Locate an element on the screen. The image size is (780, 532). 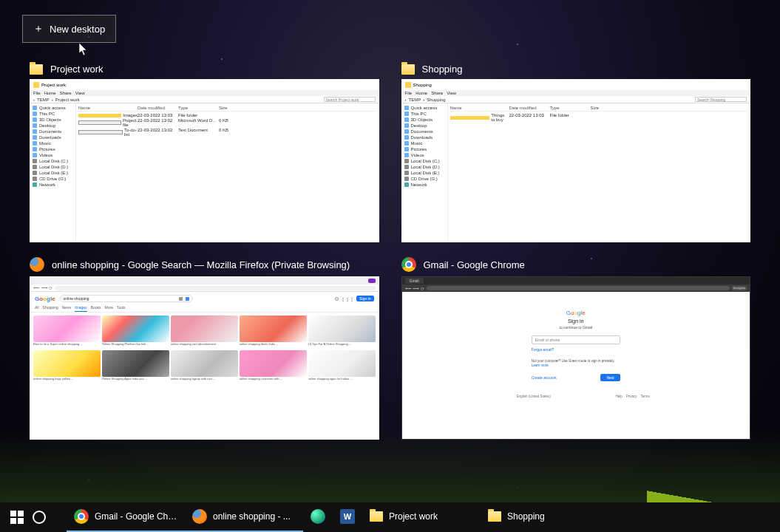
file-list-2: Things to buy22-03-2022 13:03File folder is located at coordinates (599, 117).